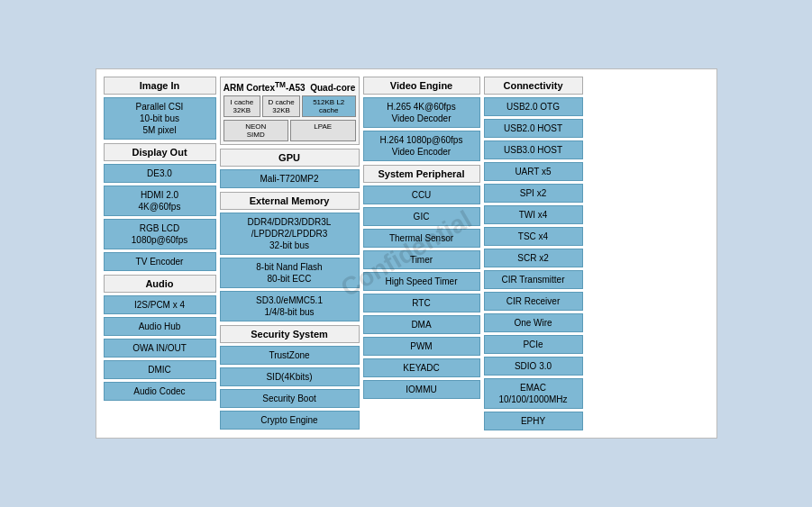 The height and width of the screenshot is (507, 812). What do you see at coordinates (160, 108) in the screenshot?
I see `section-image-in: Image In Parallel CSI10-bit bus5M pixel` at bounding box center [160, 108].